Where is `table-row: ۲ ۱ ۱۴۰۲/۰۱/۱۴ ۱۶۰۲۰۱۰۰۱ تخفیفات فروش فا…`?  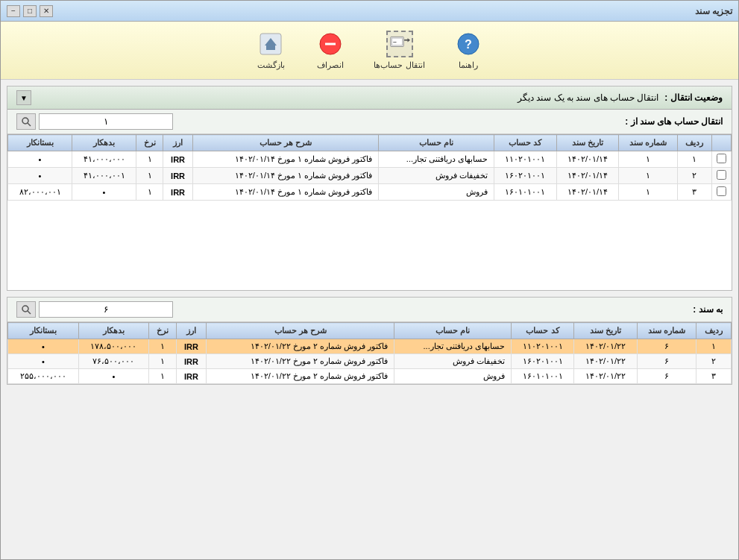
table-row: ۲ ۱ ۱۴۰۲/۰۱/۱۴ ۱۶۰۲۰۱۰۰۱ تخفیفات فروش فا… is located at coordinates (370, 176).